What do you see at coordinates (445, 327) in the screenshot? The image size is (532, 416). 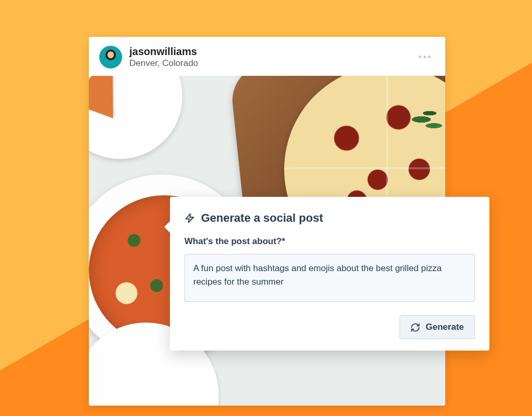 I see `generate-button-label: Generate` at bounding box center [445, 327].